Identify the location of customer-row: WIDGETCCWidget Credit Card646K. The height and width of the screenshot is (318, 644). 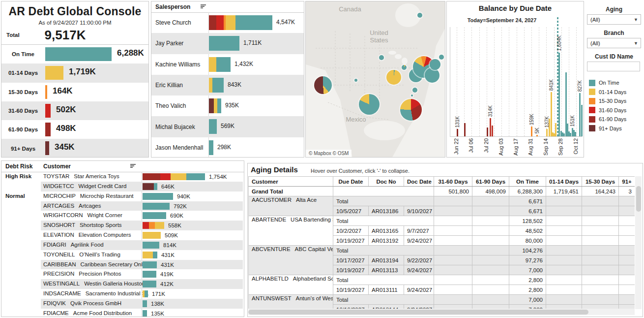
(123, 187).